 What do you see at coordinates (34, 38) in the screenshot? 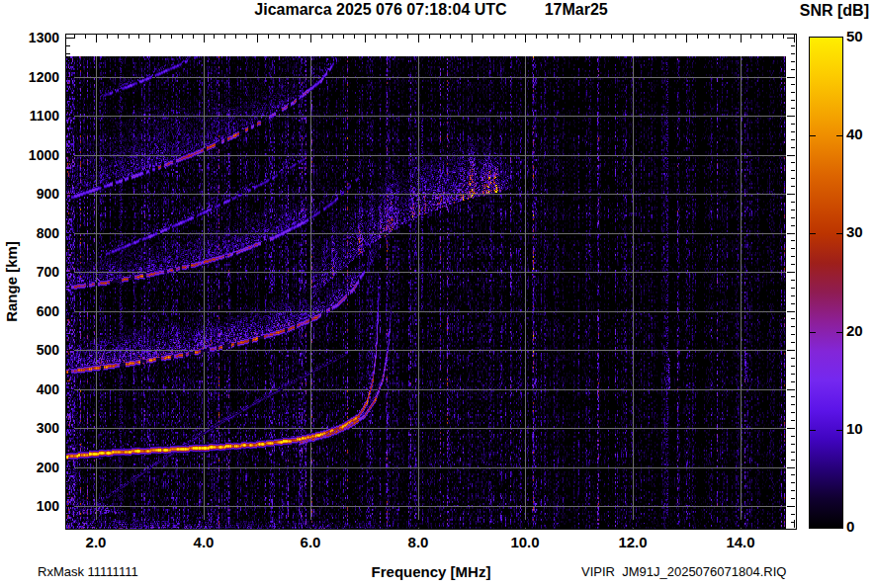
I see `y-tick-label: 1300` at bounding box center [34, 38].